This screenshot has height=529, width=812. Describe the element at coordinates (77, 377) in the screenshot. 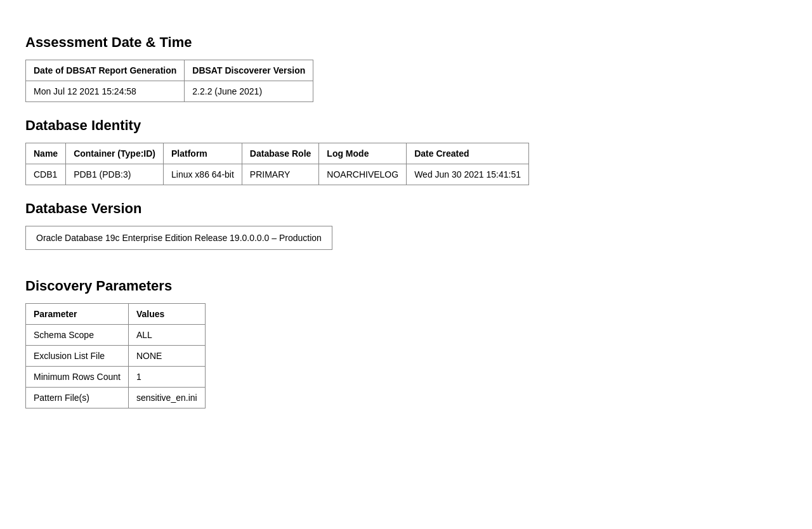

I see `discovery-param-2: Minimum Rows Count` at that location.